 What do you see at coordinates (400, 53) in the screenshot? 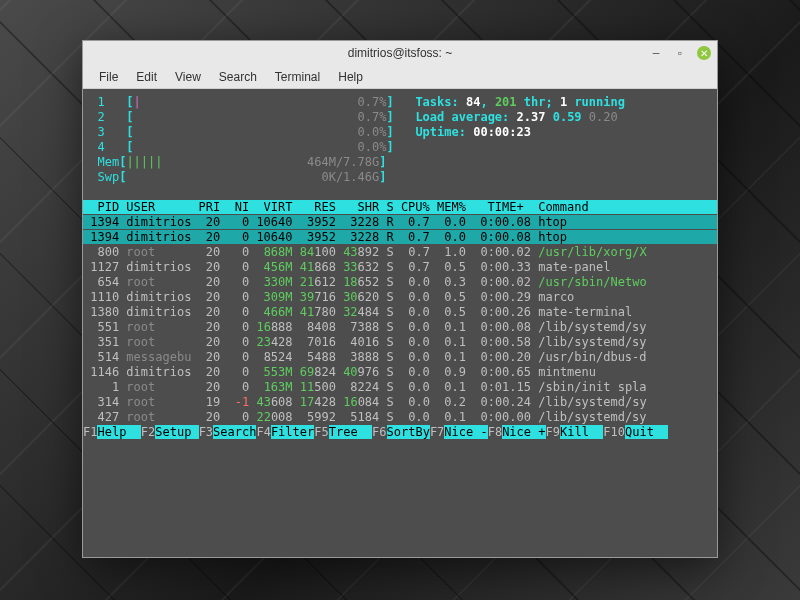
I see `window-title: dimitrios@itsfoss: ~` at bounding box center [400, 53].